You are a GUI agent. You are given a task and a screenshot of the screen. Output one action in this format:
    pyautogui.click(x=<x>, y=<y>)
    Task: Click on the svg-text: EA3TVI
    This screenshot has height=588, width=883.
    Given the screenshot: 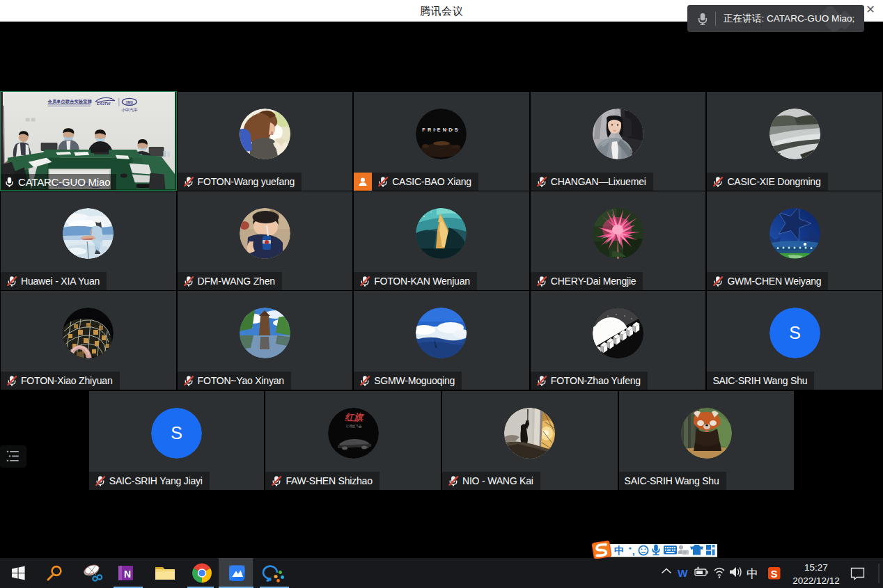 What is the action you would take?
    pyautogui.click(x=104, y=104)
    